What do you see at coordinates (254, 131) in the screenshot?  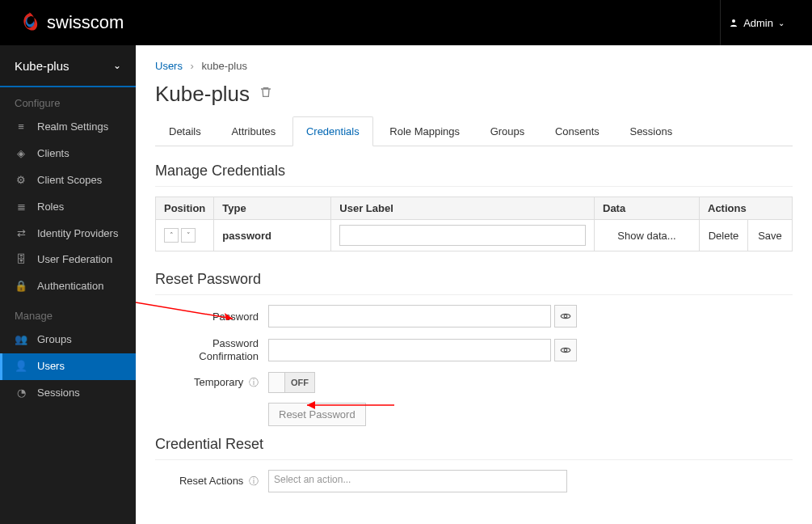 I see `tab-attributes: Attributes` at bounding box center [254, 131].